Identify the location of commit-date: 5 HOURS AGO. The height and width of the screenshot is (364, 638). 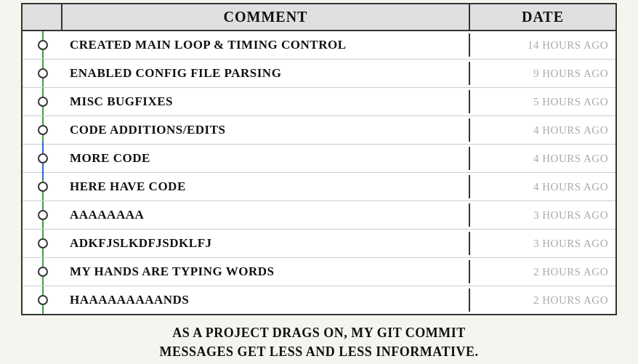
(543, 102).